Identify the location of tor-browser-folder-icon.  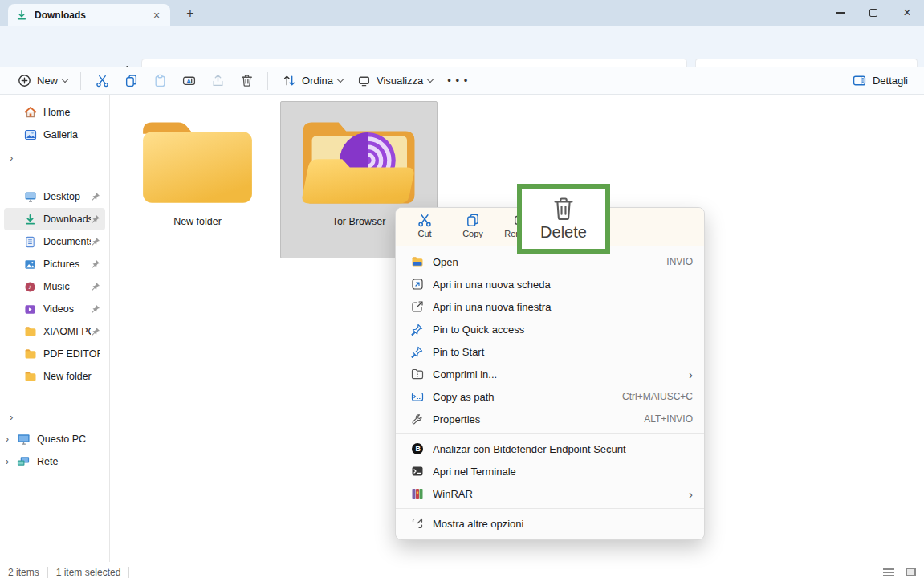
(359, 163).